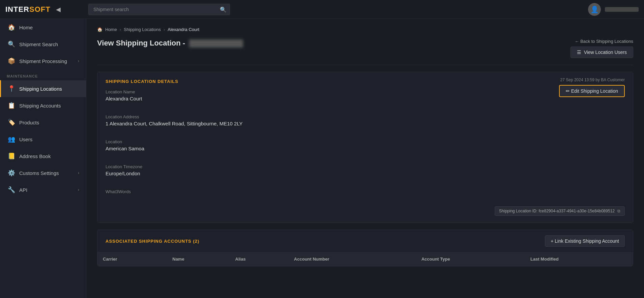  I want to click on sidebar: 🏠 Home 🔍 Shipment Search 📦 Shipment Proc…, so click(43, 158).